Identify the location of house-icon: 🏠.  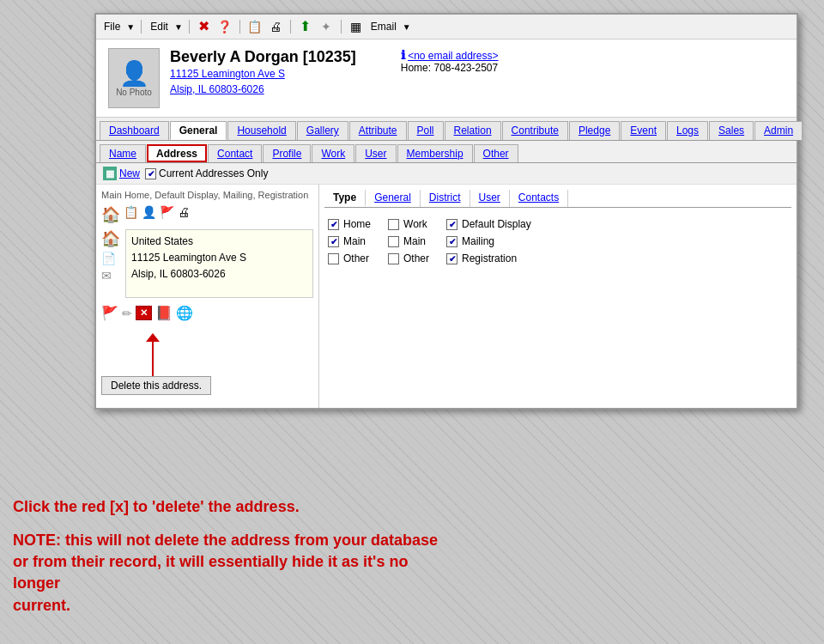
(112, 239).